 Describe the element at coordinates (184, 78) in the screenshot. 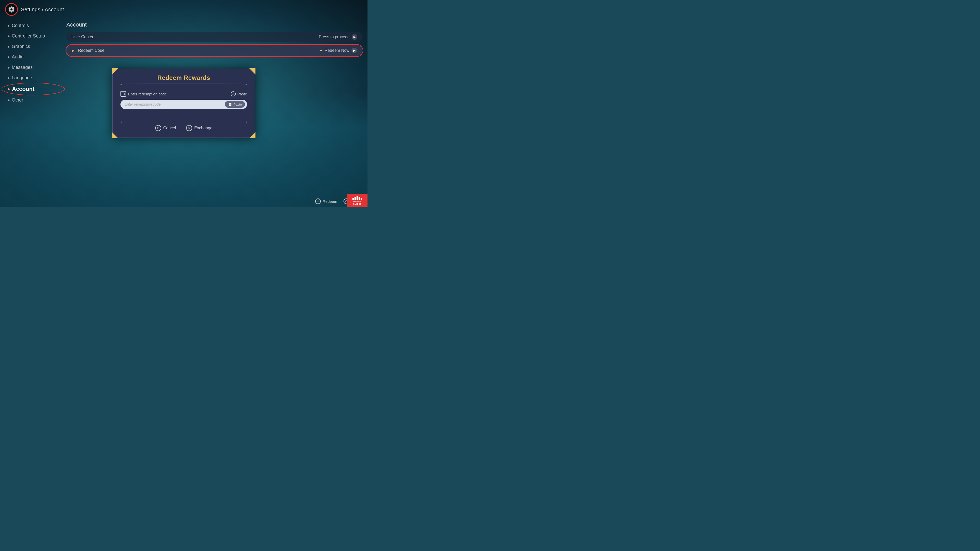

I see `modal-title: Redeem Rewards` at that location.